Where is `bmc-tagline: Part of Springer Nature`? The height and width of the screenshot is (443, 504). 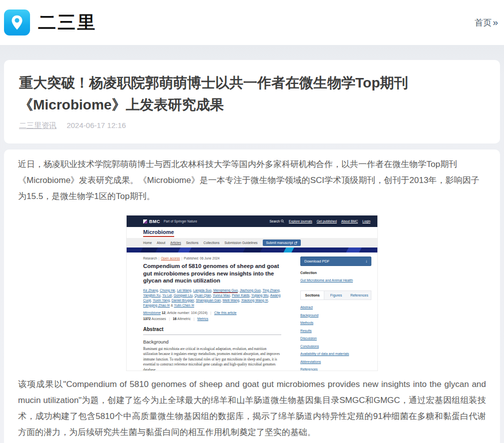 bmc-tagline: Part of Springer Nature is located at coordinates (180, 221).